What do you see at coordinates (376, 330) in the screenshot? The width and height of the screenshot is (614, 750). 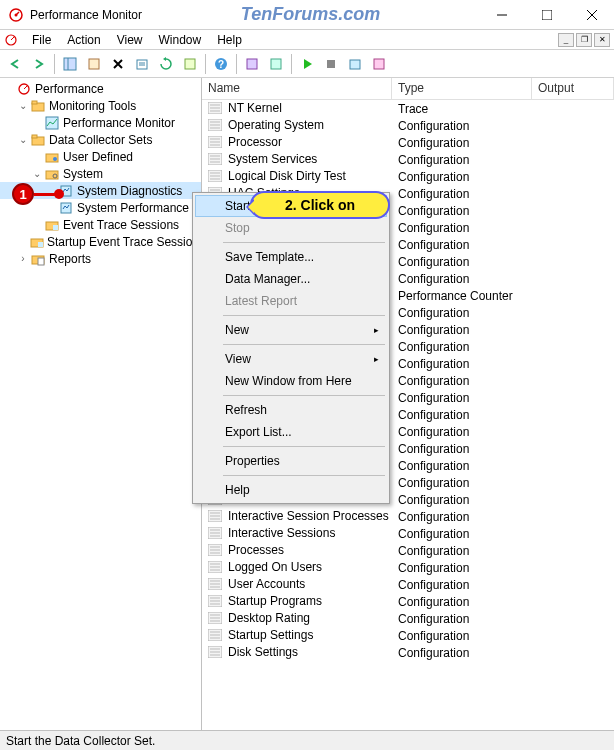 I see `submenu-arrow-icon: ▸` at bounding box center [376, 330].